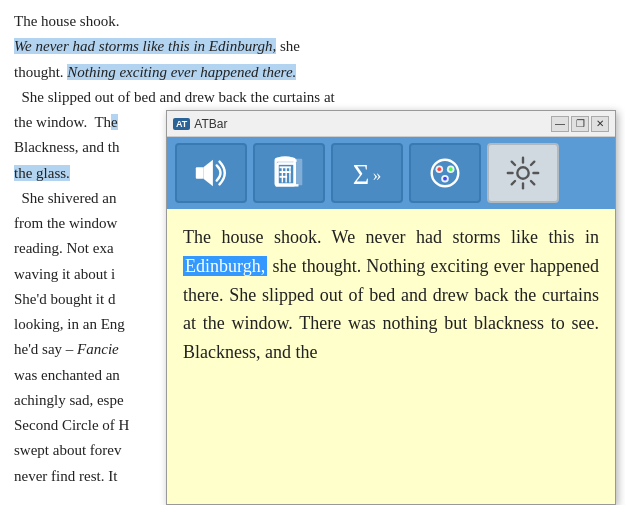  I want to click on colour-icon, so click(445, 173).